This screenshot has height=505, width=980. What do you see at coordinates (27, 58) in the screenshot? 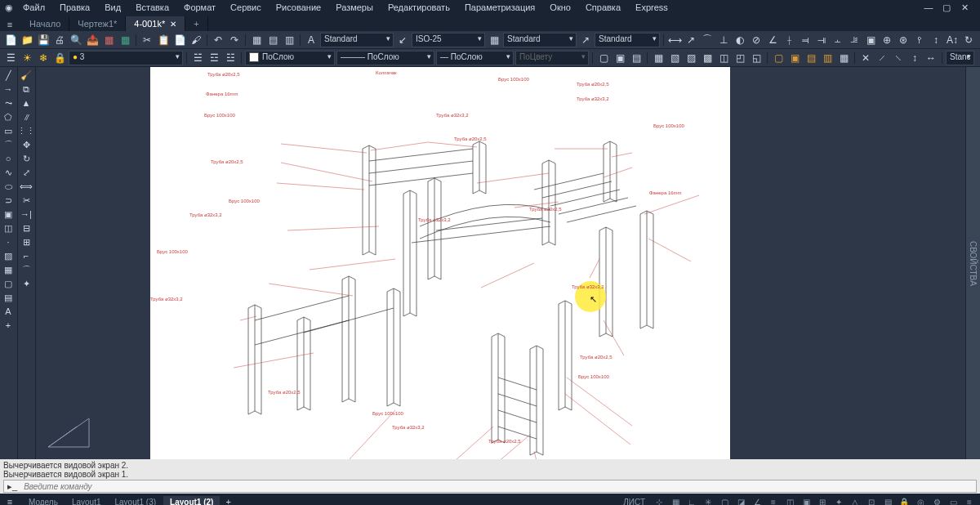
I see `layer-on-icon: ☀` at bounding box center [27, 58].